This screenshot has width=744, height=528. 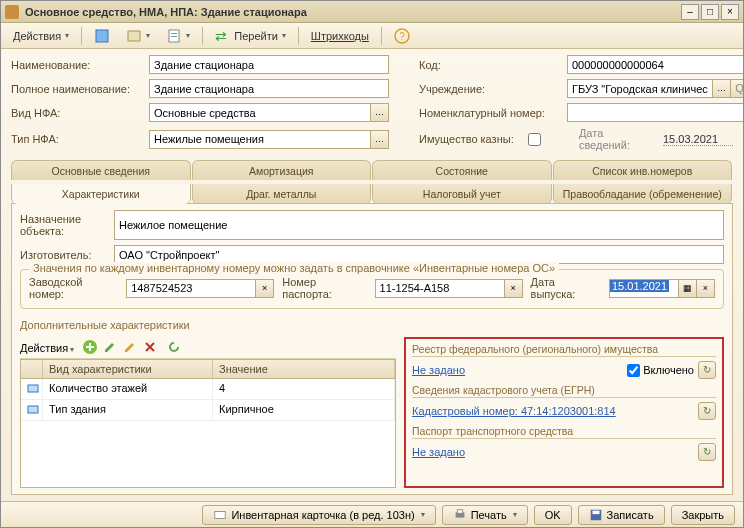 What do you see at coordinates (470, 139) in the screenshot?
I see `treasury-label: Имущество казны:` at bounding box center [470, 139].